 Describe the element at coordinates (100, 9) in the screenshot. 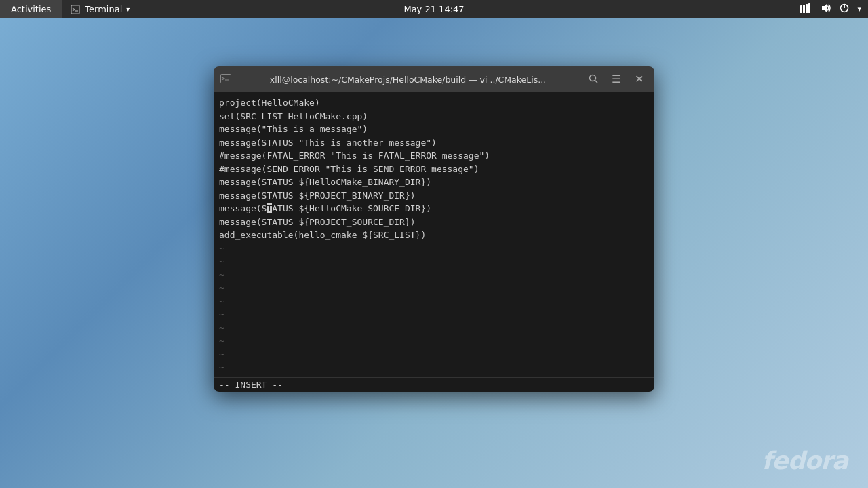

I see `terminal-menu: Terminal ▾` at that location.